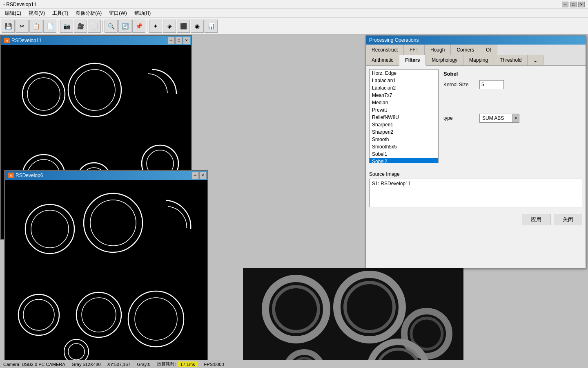  I want to click on toolbar-save: 💾, so click(8, 26).